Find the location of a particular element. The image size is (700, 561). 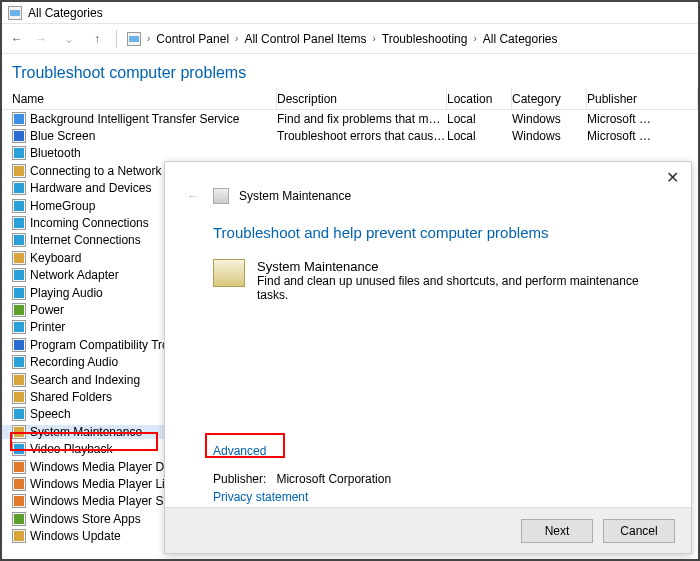

list-item: Blue ScreenTroubleshoot errors that caus… is located at coordinates (350, 136).